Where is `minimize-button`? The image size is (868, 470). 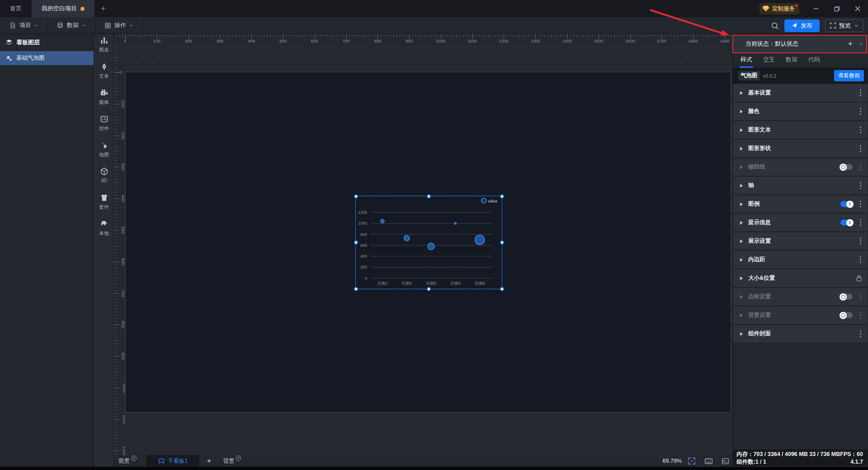 minimize-button is located at coordinates (816, 9).